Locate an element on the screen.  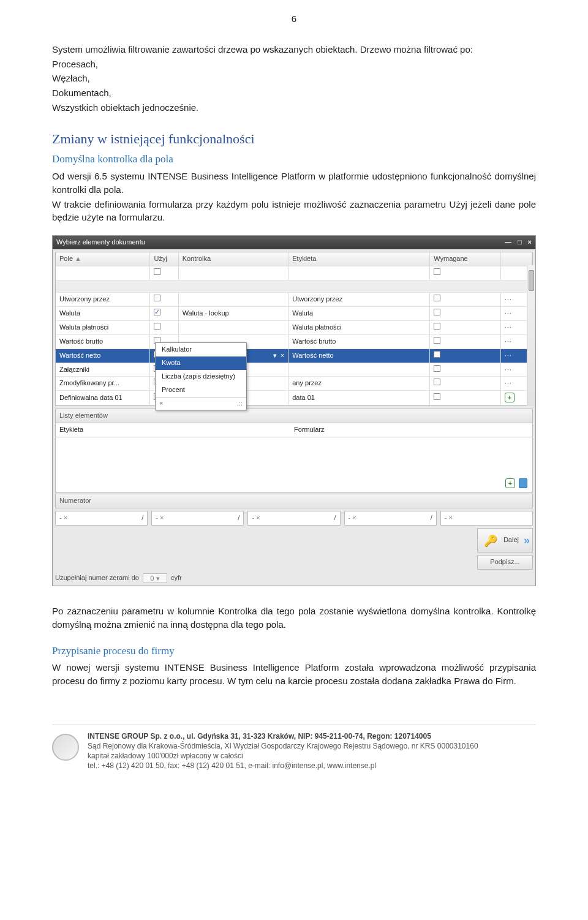
section-numerator-header: Numerator is located at coordinates (294, 501).